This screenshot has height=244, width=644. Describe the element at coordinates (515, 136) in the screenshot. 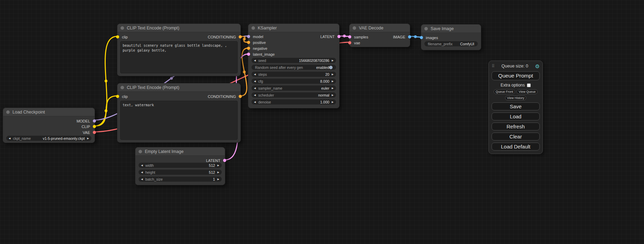

I see `clear-button: Clear` at that location.